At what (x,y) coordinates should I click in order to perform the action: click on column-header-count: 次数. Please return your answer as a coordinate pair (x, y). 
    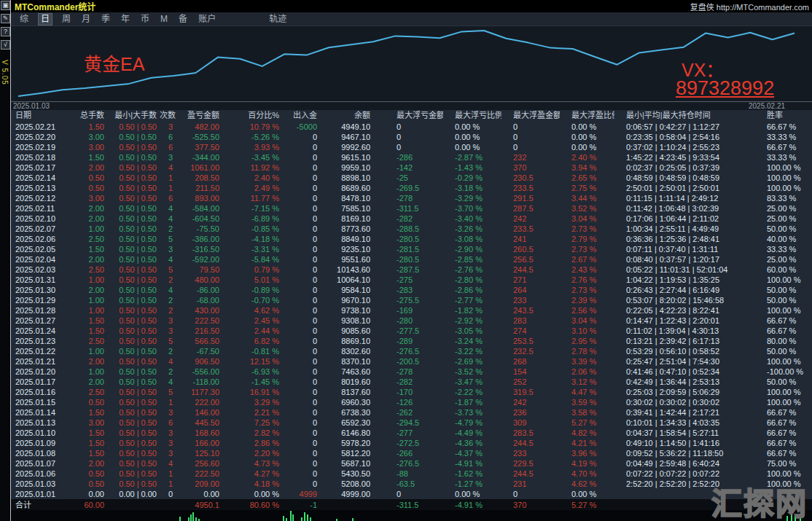
    Looking at the image, I should click on (168, 116).